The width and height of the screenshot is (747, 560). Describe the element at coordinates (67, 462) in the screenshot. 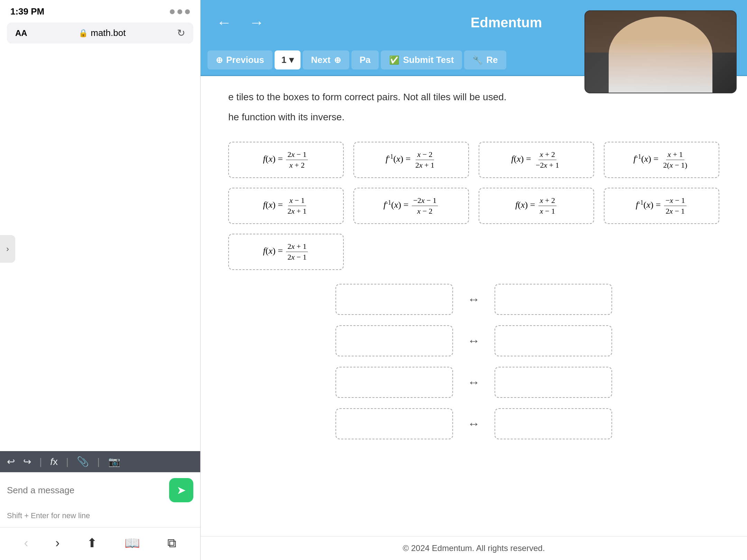

I see `divider2: |` at that location.